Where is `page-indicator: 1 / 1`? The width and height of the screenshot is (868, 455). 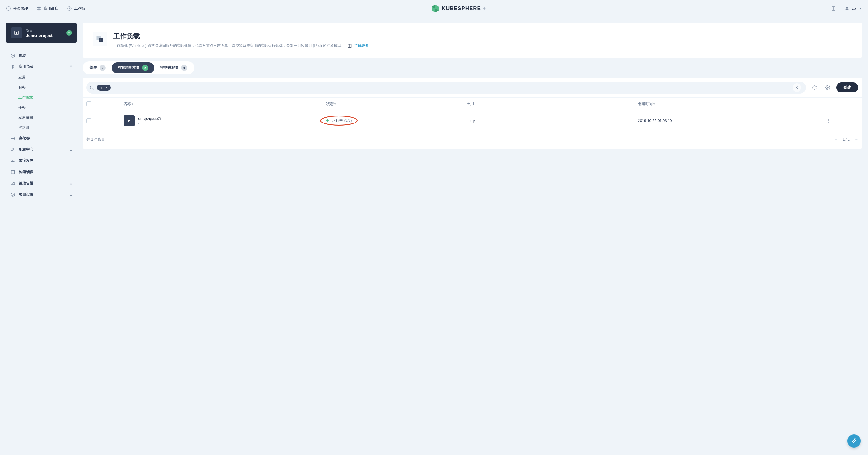 page-indicator: 1 / 1 is located at coordinates (846, 139).